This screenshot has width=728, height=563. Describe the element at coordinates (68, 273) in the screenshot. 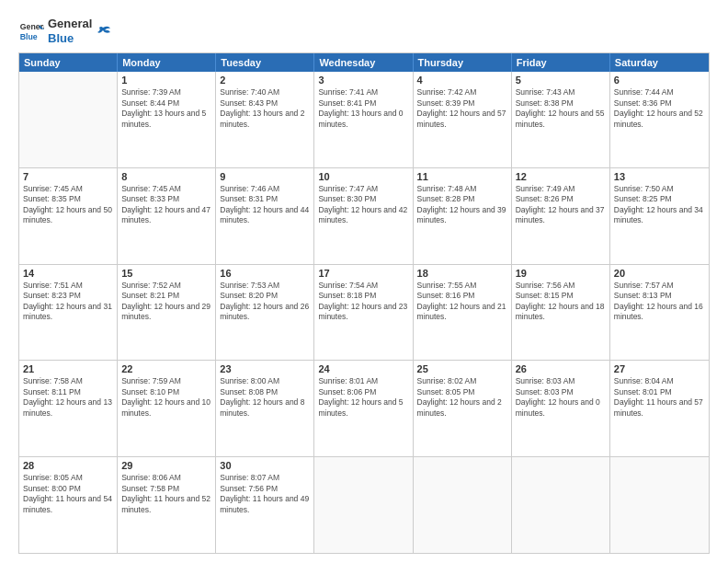

I see `day-number: 14` at that location.